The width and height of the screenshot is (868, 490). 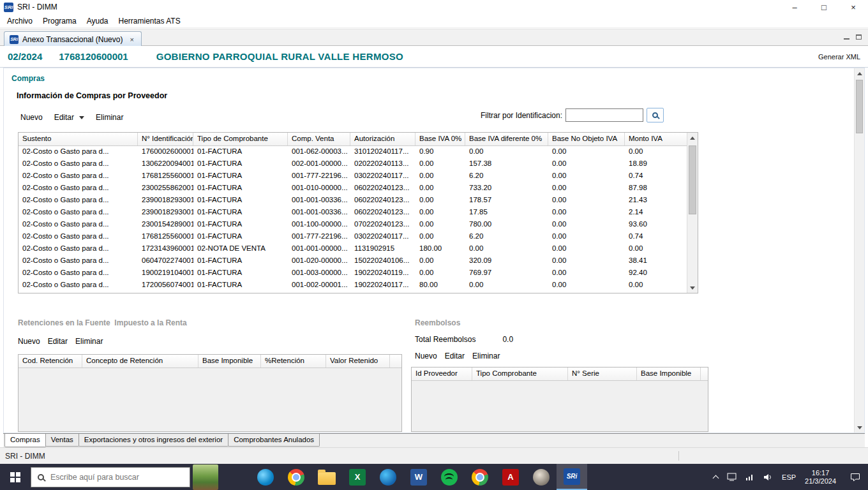 I want to click on column-header-base-iva-0: Base IVA 0%, so click(x=440, y=139).